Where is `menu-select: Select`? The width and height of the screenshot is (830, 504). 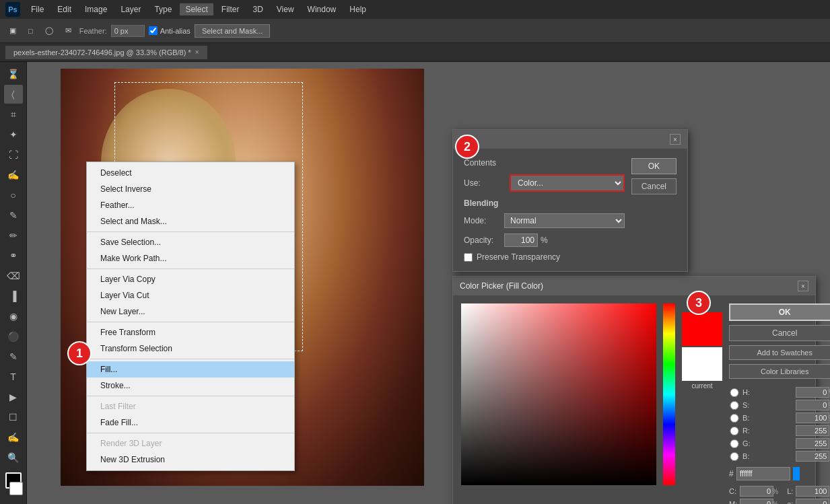 menu-select: Select is located at coordinates (197, 9).